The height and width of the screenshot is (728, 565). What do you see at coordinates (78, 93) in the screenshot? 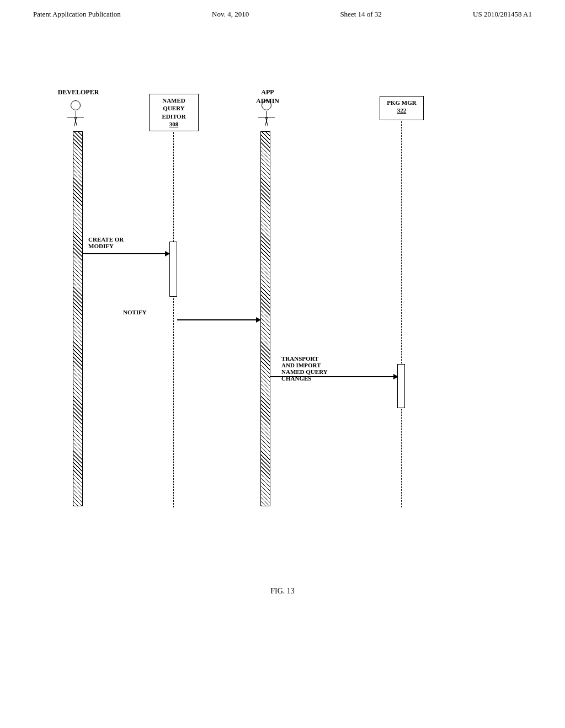
I see `developer-label: DEVELOPER` at bounding box center [78, 93].